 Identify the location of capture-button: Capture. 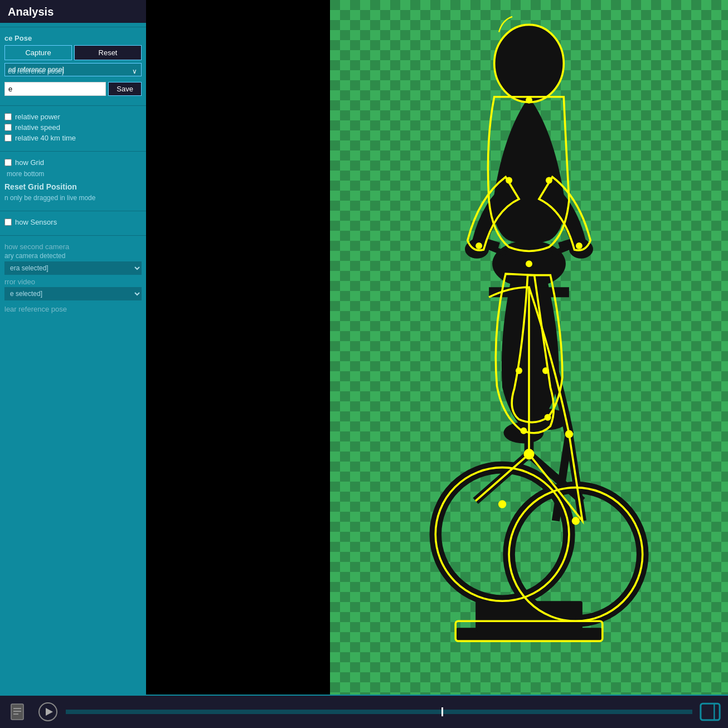
(38, 52).